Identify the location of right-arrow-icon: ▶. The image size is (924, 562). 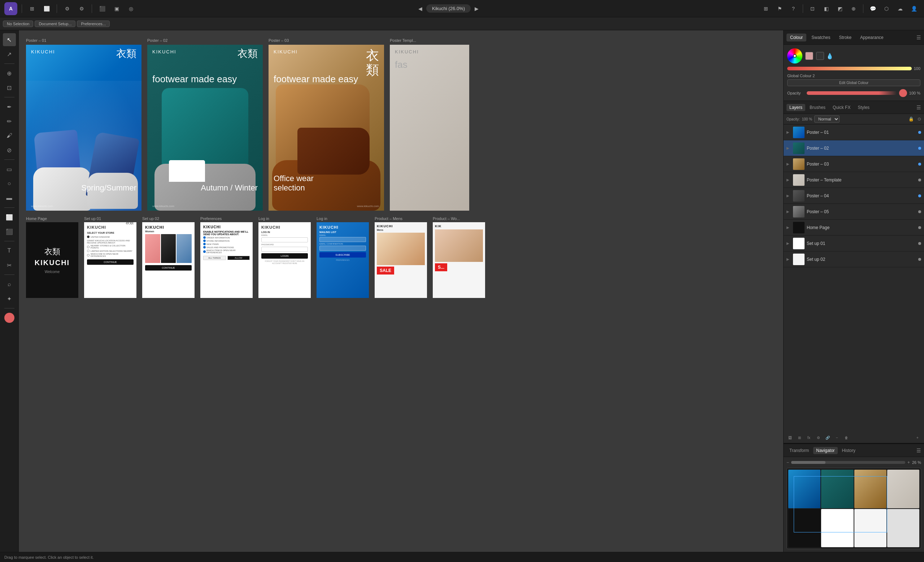
(476, 9).